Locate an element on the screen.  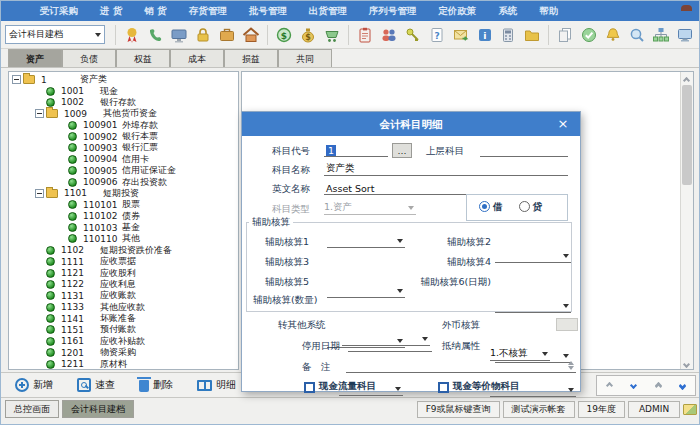
menu-item: 序列号管理 is located at coordinates (393, 11).